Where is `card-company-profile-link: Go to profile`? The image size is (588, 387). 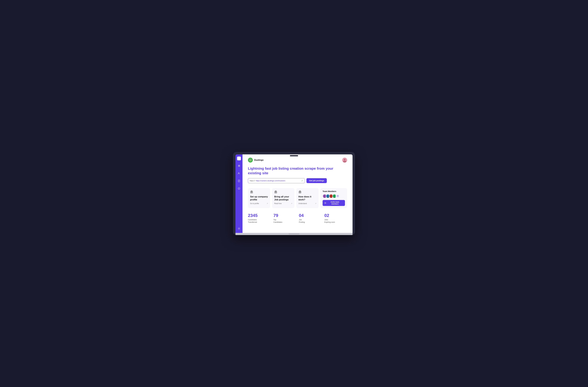 card-company-profile-link: Go to profile is located at coordinates (254, 203).